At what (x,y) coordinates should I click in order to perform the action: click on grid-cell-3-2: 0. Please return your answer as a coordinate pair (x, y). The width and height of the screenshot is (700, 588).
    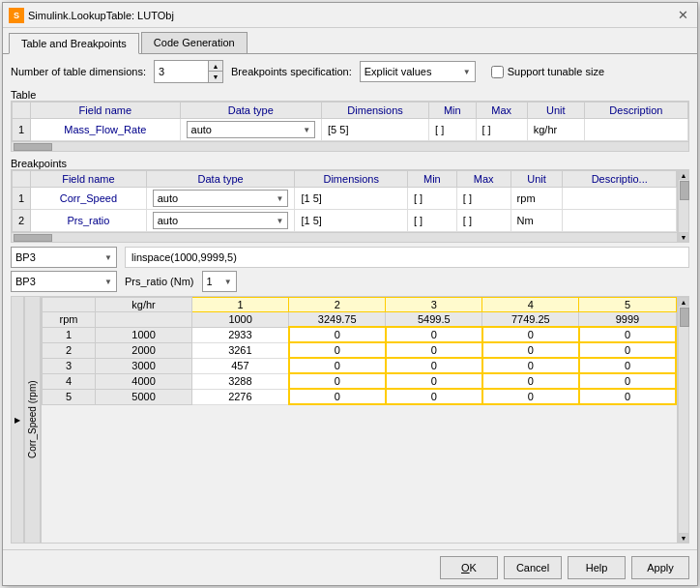
    Looking at the image, I should click on (337, 366).